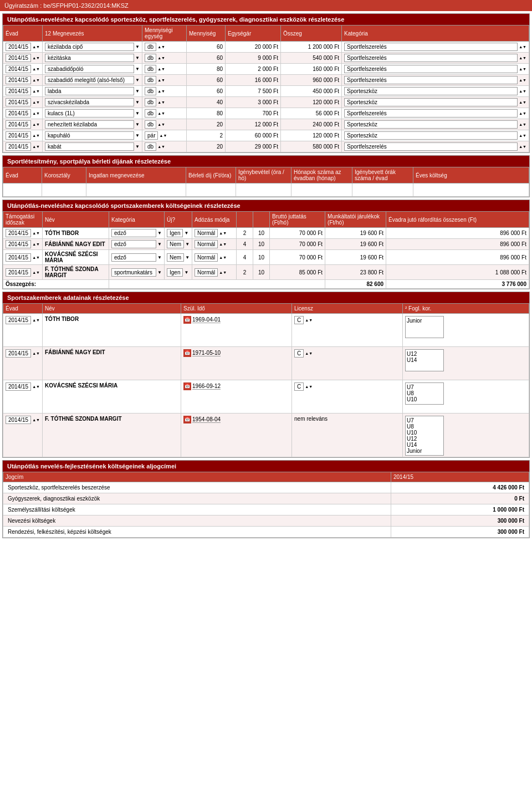 This screenshot has height=786, width=532. I want to click on sportletesitmeny-table: Évad Korosztály Ingatlan megnevezése Bér…, so click(266, 182).